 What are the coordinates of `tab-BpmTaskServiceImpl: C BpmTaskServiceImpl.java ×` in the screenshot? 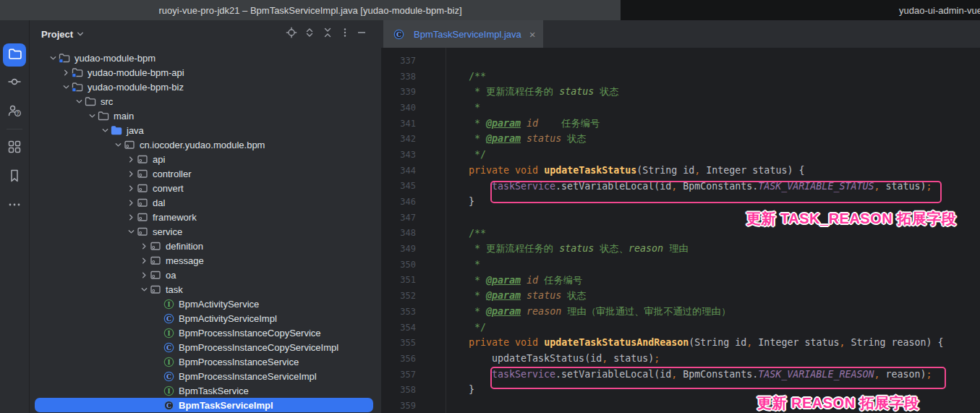 It's located at (463, 34).